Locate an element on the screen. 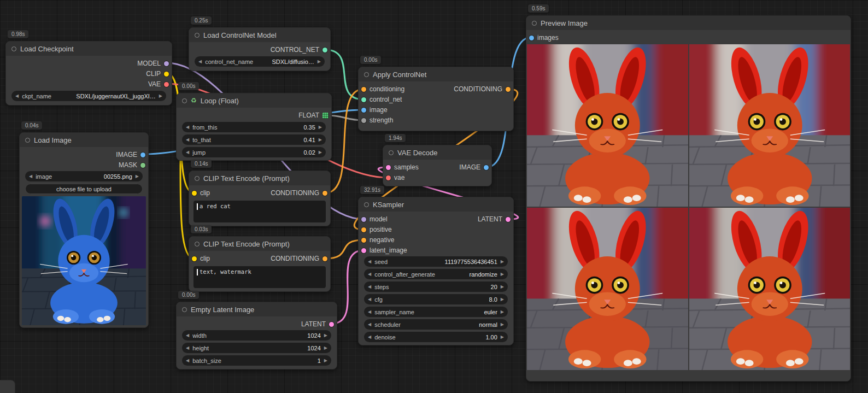  prompt-textarea: a red cat is located at coordinates (260, 212).